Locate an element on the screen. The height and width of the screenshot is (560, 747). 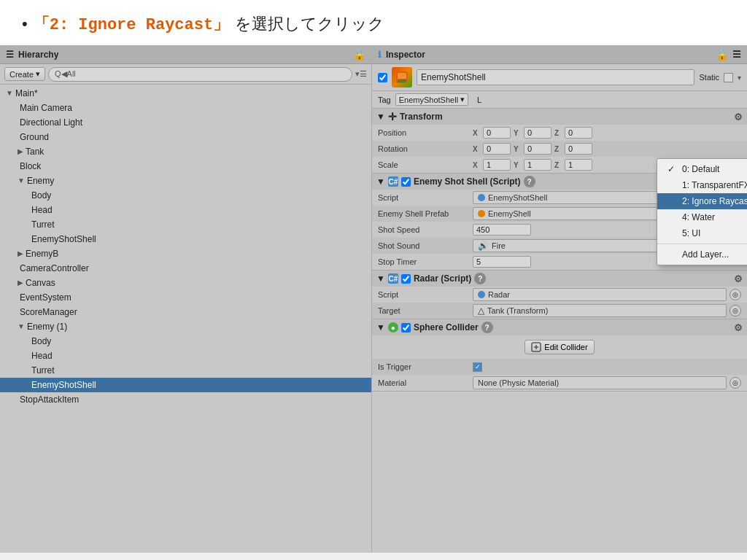
scale-y is located at coordinates (538, 165).